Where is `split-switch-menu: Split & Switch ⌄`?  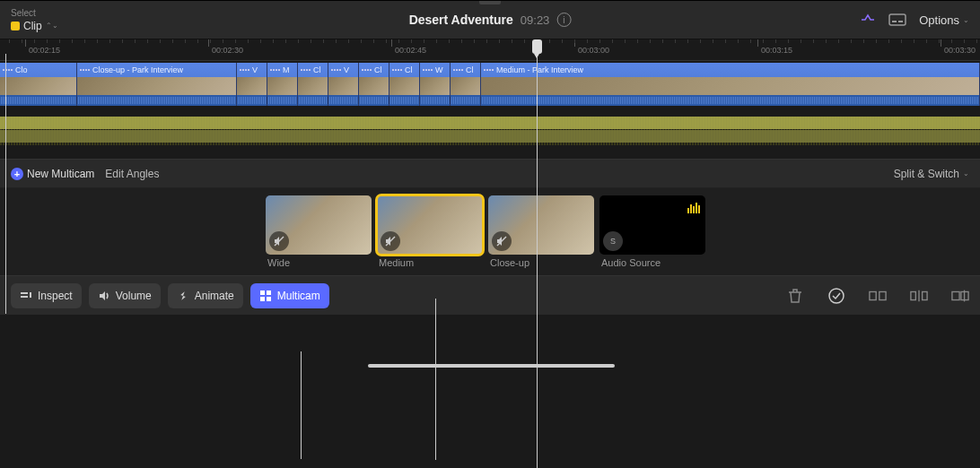
split-switch-menu: Split & Switch ⌄ is located at coordinates (932, 174).